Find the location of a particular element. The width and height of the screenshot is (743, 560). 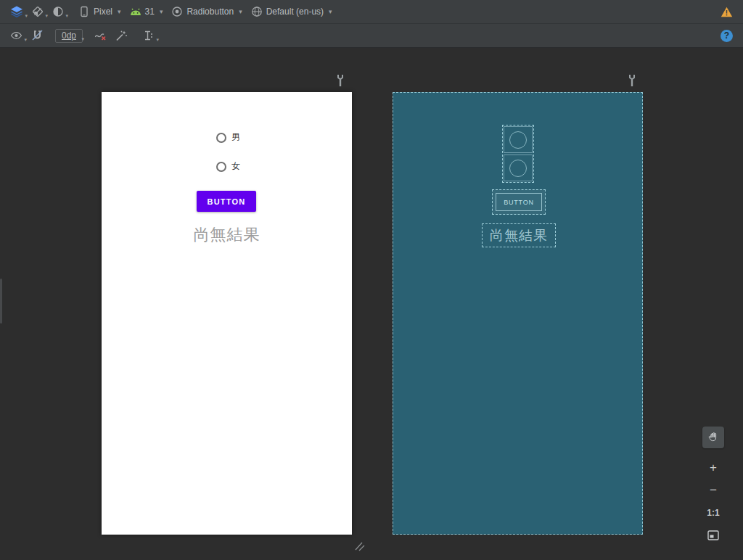

magnet-off-icon is located at coordinates (38, 36).